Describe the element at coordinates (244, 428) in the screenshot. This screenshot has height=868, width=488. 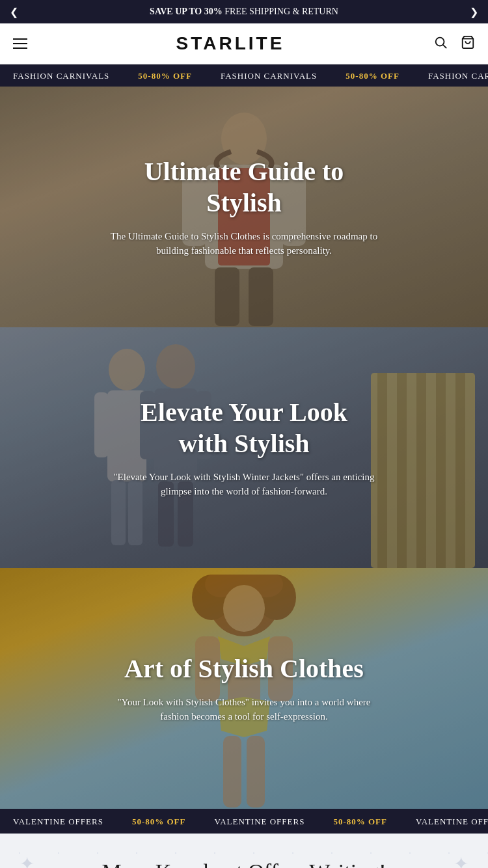
I see `banner2-title: Elevate Your Look with Stylish` at that location.